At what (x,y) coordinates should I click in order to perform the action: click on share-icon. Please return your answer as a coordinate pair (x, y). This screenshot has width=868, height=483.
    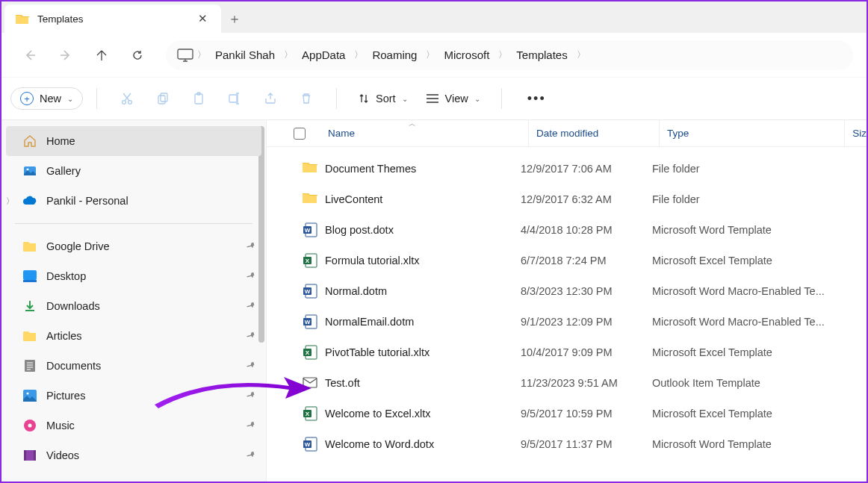
    Looking at the image, I should click on (270, 99).